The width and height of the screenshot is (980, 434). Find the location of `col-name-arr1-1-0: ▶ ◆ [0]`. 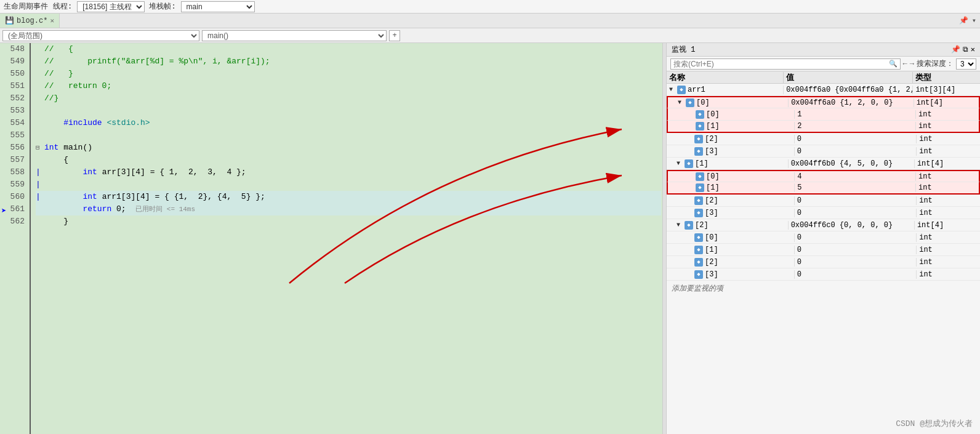

col-name-arr1-1-0: ▶ ◆ [0] is located at coordinates (731, 177).